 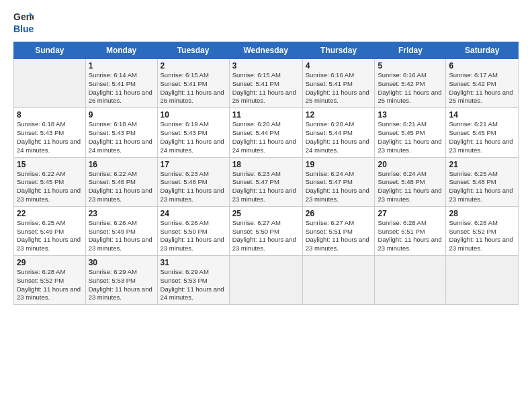 I want to click on column-header-saturday: Saturday, so click(x=482, y=51).